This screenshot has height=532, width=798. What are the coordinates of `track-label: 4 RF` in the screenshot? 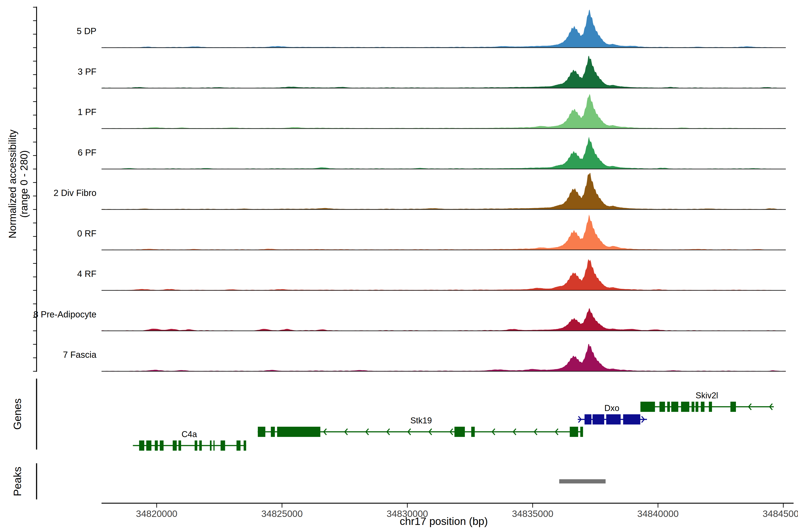 It's located at (87, 273).